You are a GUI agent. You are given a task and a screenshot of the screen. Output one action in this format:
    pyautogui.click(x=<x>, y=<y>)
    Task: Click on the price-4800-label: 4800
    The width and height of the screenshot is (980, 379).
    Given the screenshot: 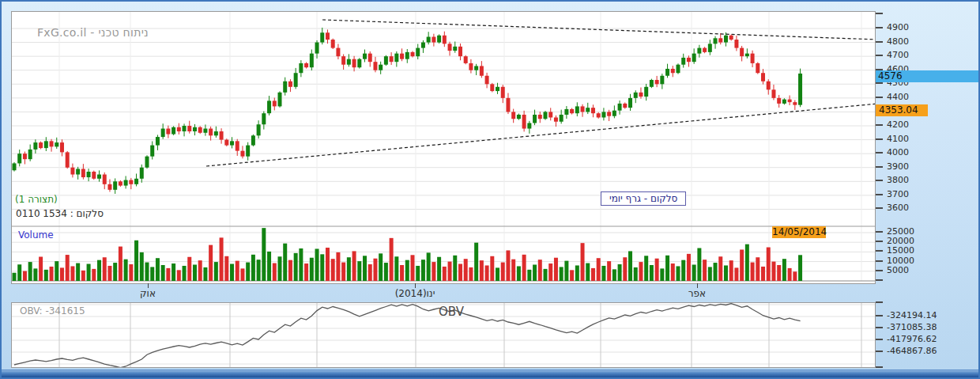 What is the action you would take?
    pyautogui.click(x=898, y=42)
    